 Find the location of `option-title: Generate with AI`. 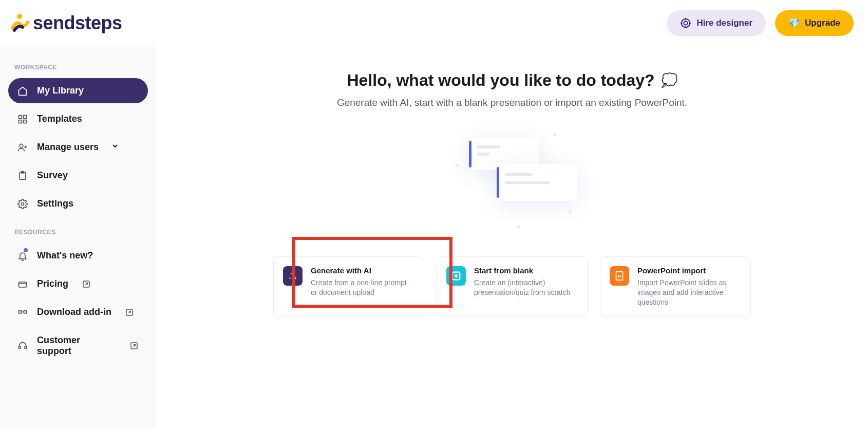

option-title: Generate with AI is located at coordinates (363, 270).